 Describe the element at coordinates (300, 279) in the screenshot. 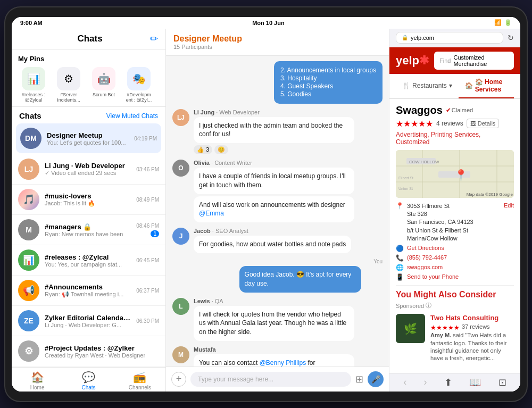

I see `msg-bubble-you-1: Good idea Jacob. 😎 It's apt for every da…` at that location.